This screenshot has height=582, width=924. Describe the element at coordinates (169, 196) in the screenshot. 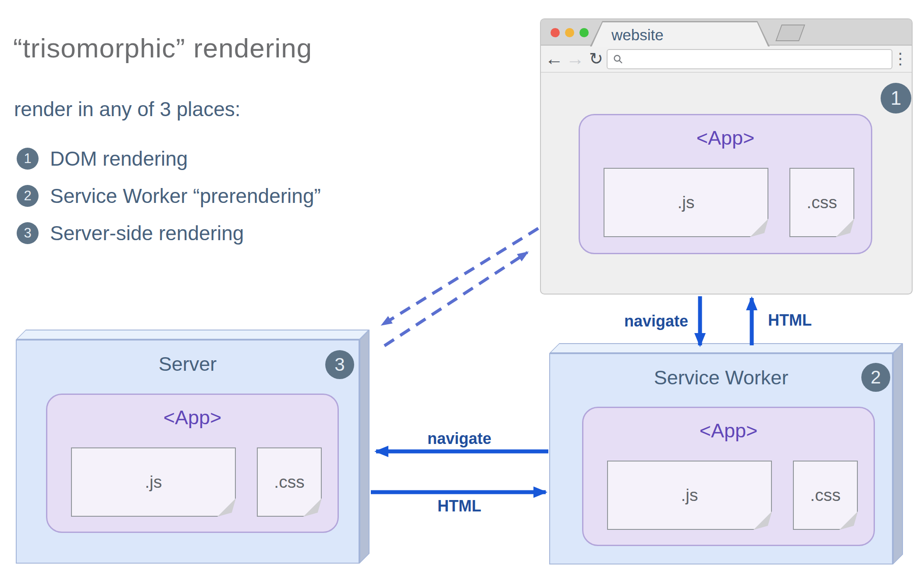

I see `list-item: 2 Service Worker “prerendering”` at that location.